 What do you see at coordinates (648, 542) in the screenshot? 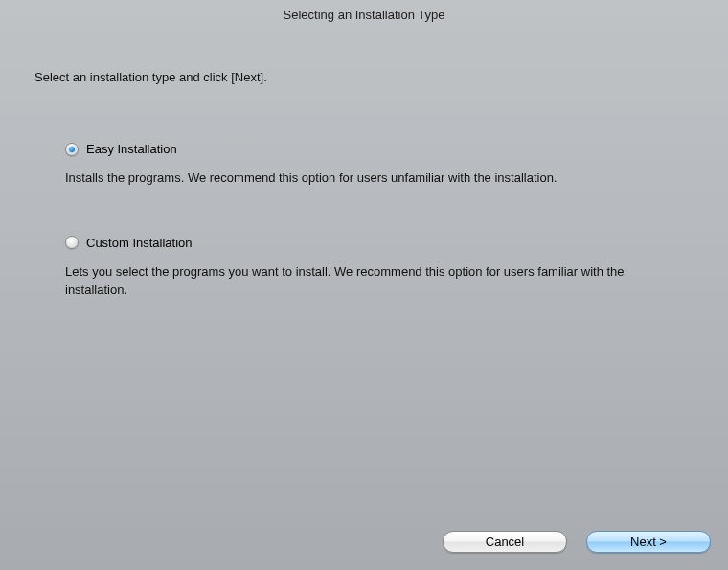
I see `next-button: Next >` at bounding box center [648, 542].